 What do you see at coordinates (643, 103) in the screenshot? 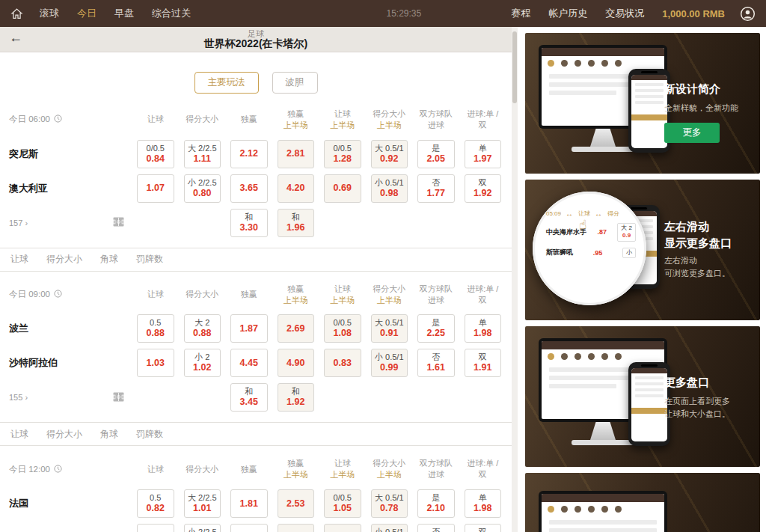
I see `promo-panel-1: 新设计简介全新样貌，全新功能更多` at bounding box center [643, 103].